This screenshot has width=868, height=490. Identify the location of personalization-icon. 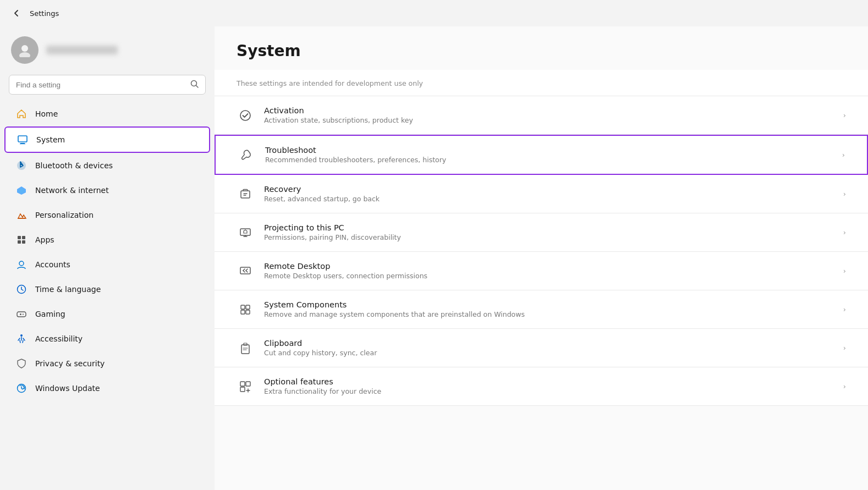
(21, 215).